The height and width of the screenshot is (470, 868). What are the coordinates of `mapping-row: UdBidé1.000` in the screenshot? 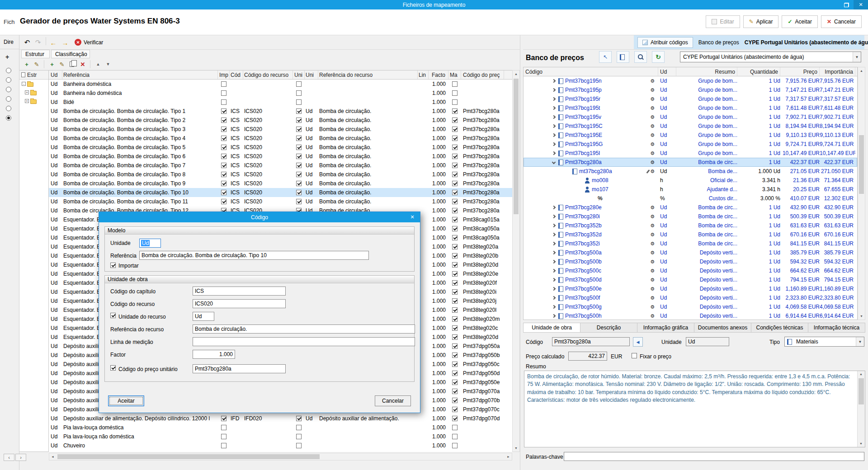 It's located at (280, 102).